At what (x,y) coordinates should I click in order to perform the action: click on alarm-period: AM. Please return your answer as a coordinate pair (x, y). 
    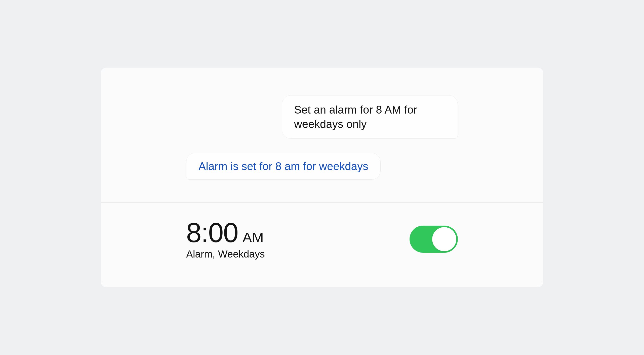
    Looking at the image, I should click on (253, 237).